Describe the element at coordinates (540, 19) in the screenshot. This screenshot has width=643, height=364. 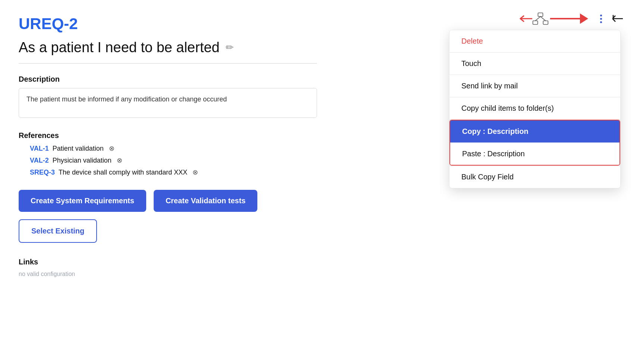
I see `network-hierarchy-icon` at that location.